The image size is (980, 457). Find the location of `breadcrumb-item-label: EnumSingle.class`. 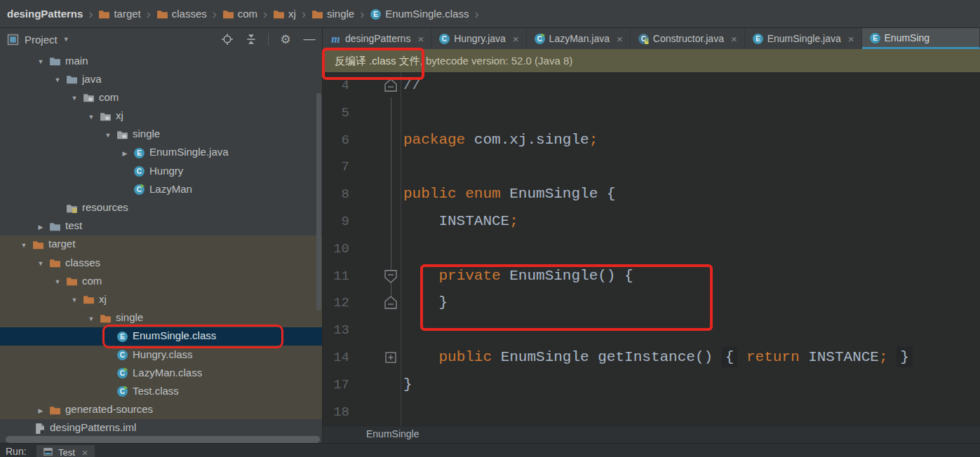

breadcrumb-item-label: EnumSingle.class is located at coordinates (427, 14).